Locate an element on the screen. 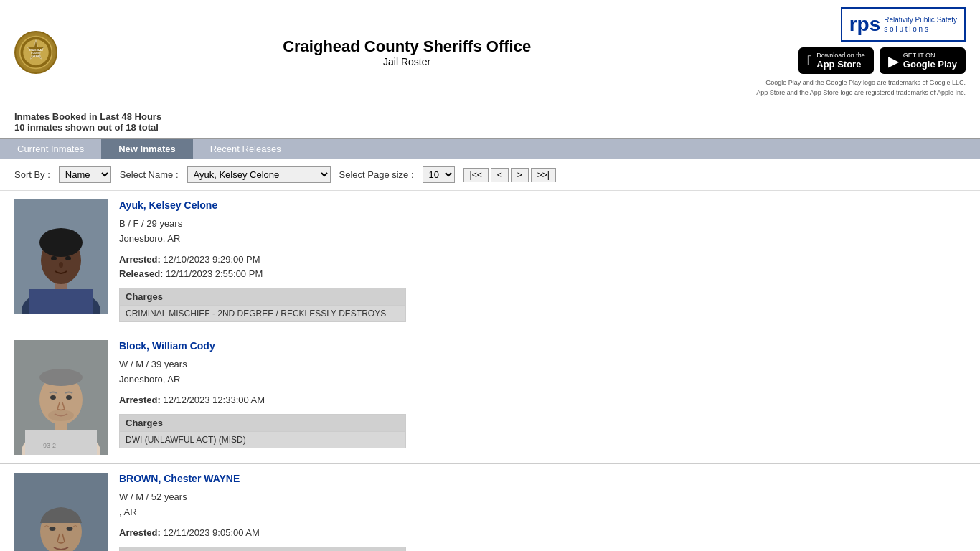 The width and height of the screenshot is (980, 551). inmates-count-line1: Inmates Booked in Last 48 Hours is located at coordinates (490, 116).